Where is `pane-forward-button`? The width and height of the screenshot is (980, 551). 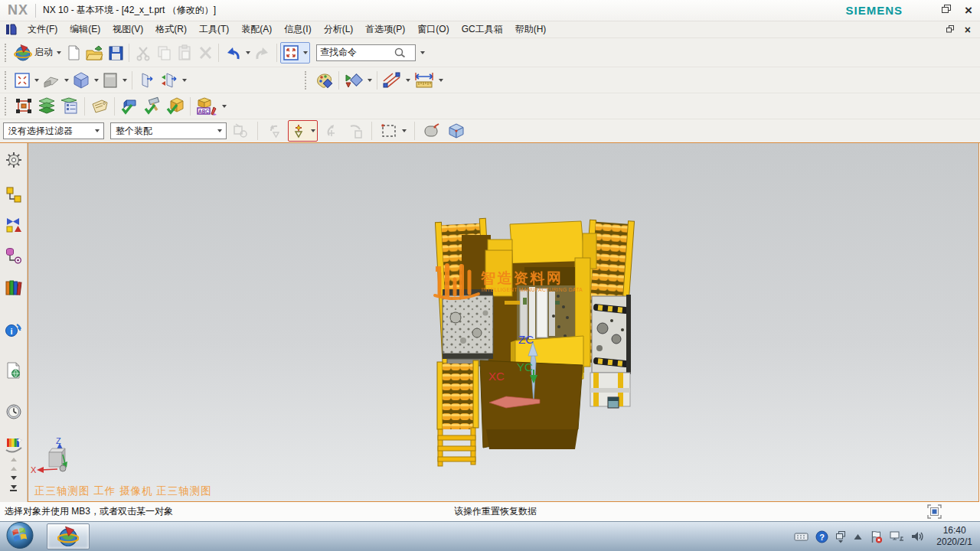
pane-forward-button is located at coordinates (146, 80).